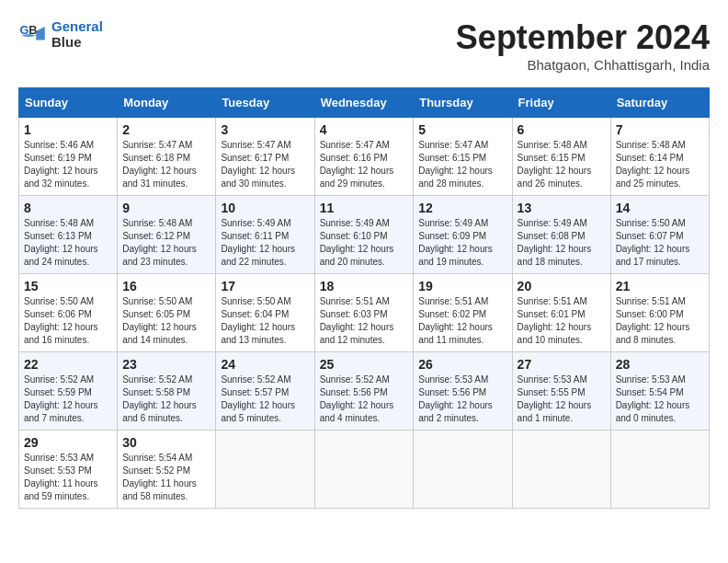 This screenshot has height=563, width=728. What do you see at coordinates (660, 156) in the screenshot?
I see `calendar-cell: 7Sunrise: 5:48 AM Sunset: 6:14 PM Daylig…` at bounding box center [660, 156].